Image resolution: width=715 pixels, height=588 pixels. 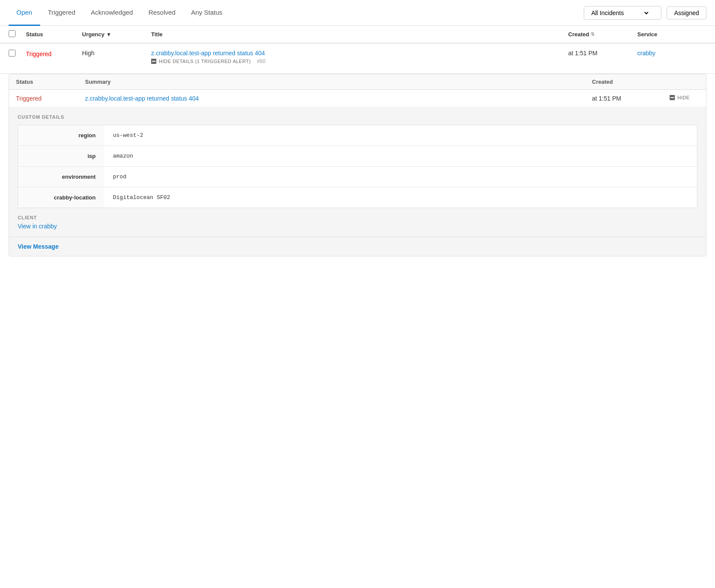 What do you see at coordinates (358, 91) in the screenshot?
I see `inner-alert-table: Status Summary Created Triggered z.crabb…` at bounding box center [358, 91].